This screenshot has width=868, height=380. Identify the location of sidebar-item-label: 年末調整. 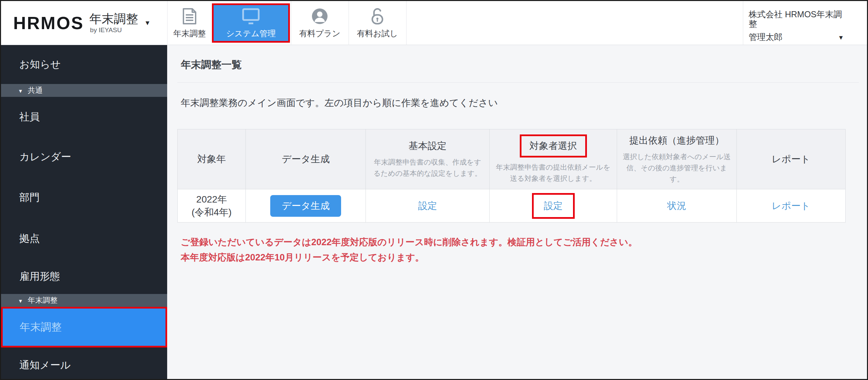
(41, 327).